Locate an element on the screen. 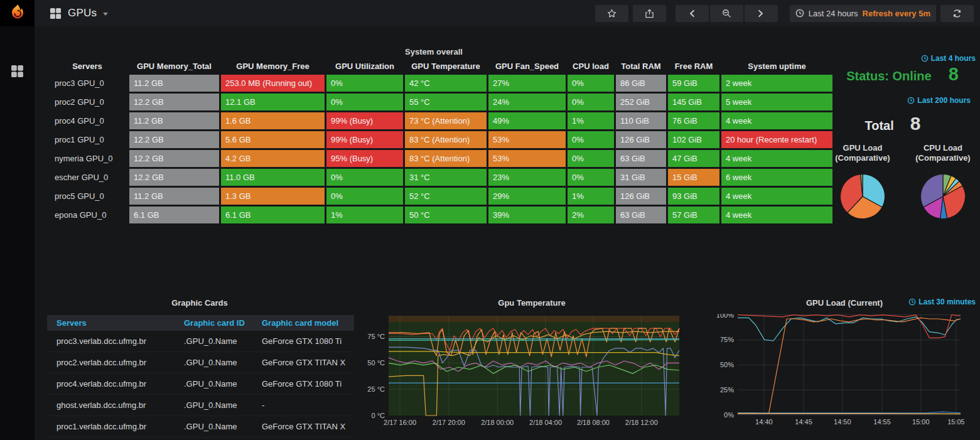 Image resolution: width=980 pixels, height=440 pixels. table-cell: 1.3 GB is located at coordinates (272, 196).